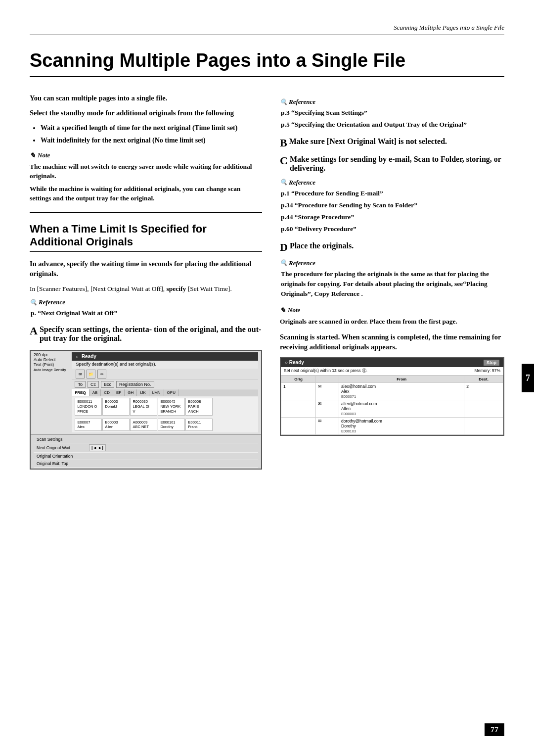  I want to click on step-a: A Specify scan settings, the orienta- ti…, so click(146, 334).